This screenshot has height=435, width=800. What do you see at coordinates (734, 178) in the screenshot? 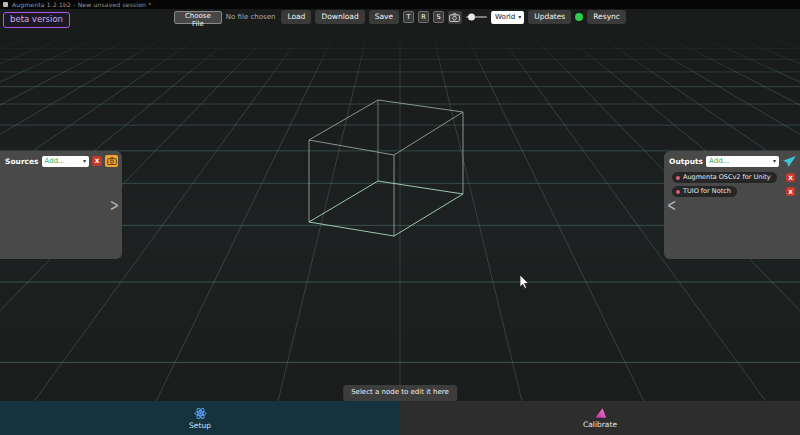
I see `output-list-item: Augmenta OSCv2 for Unity X` at bounding box center [734, 178].